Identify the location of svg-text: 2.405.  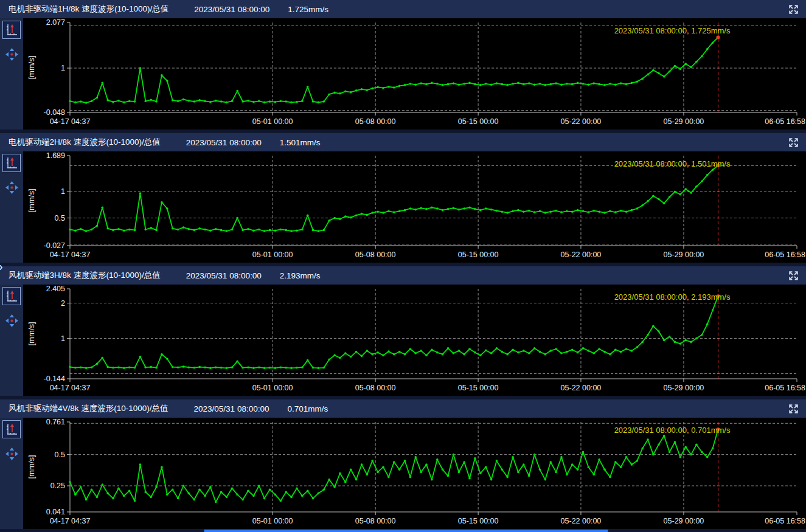
(56, 289).